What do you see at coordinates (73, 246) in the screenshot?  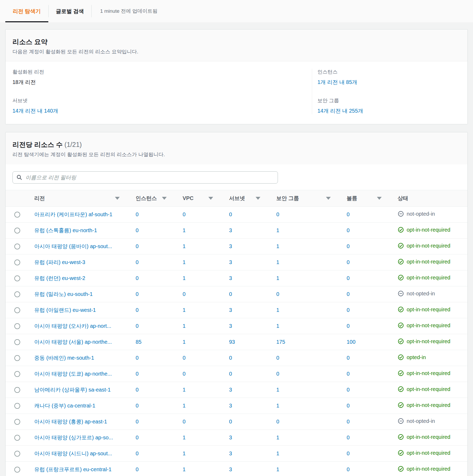 I see `region-link: 아시아 태평양 (뭄바이) ap-sout...` at bounding box center [73, 246].